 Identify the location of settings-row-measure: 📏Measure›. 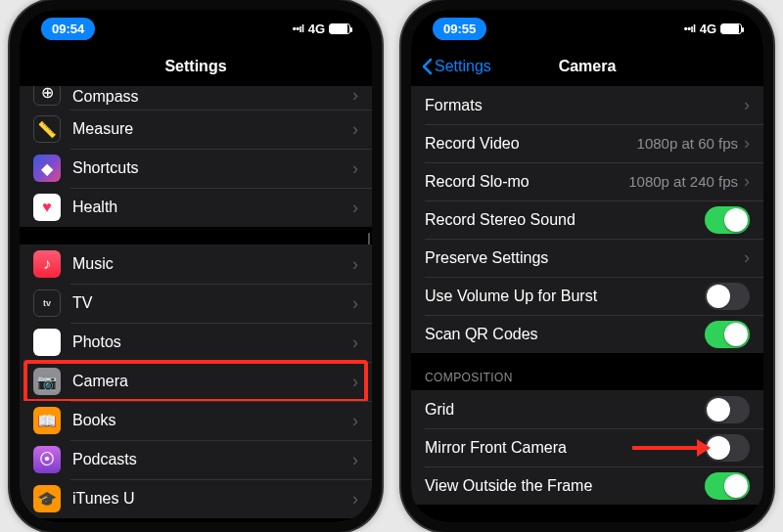
(196, 129).